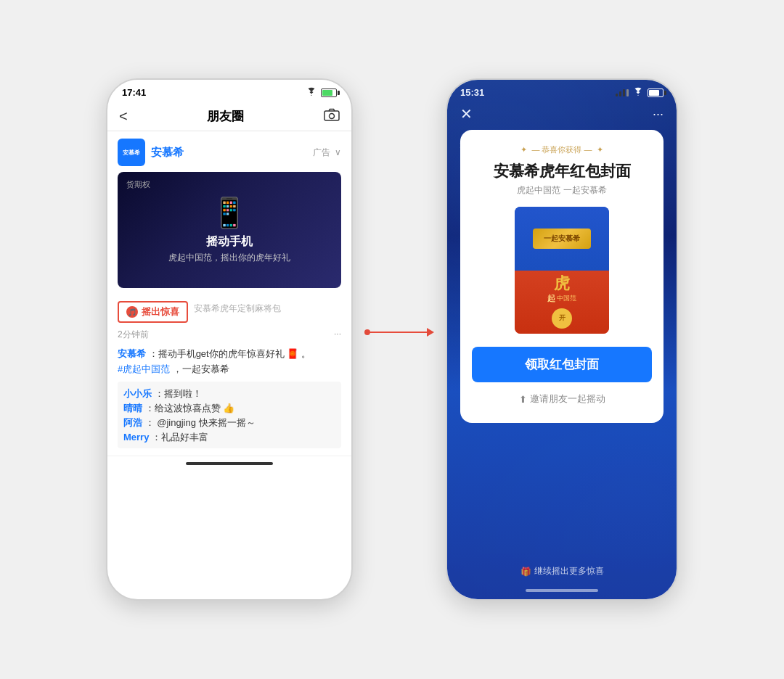 The width and height of the screenshot is (784, 679). What do you see at coordinates (225, 116) in the screenshot?
I see `page-title: 朋友圈` at bounding box center [225, 116].